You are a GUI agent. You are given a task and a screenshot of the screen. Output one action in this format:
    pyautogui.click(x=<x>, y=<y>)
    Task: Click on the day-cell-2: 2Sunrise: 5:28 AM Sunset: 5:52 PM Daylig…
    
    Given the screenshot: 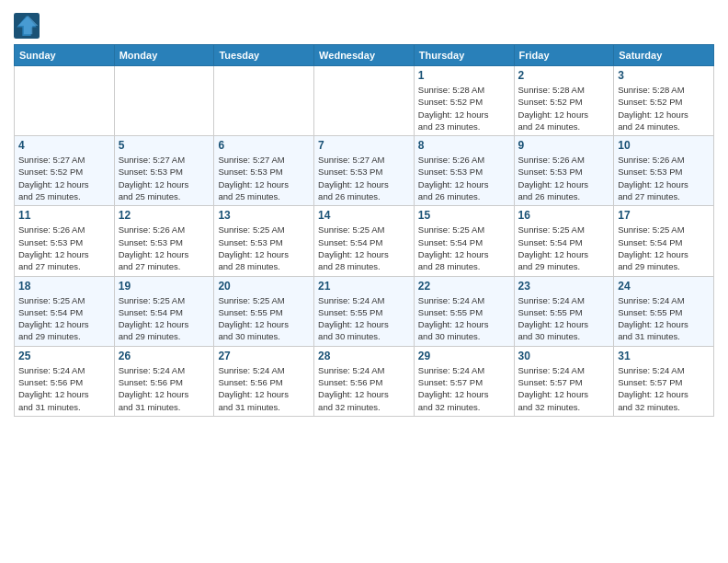 What is the action you would take?
    pyautogui.click(x=564, y=101)
    